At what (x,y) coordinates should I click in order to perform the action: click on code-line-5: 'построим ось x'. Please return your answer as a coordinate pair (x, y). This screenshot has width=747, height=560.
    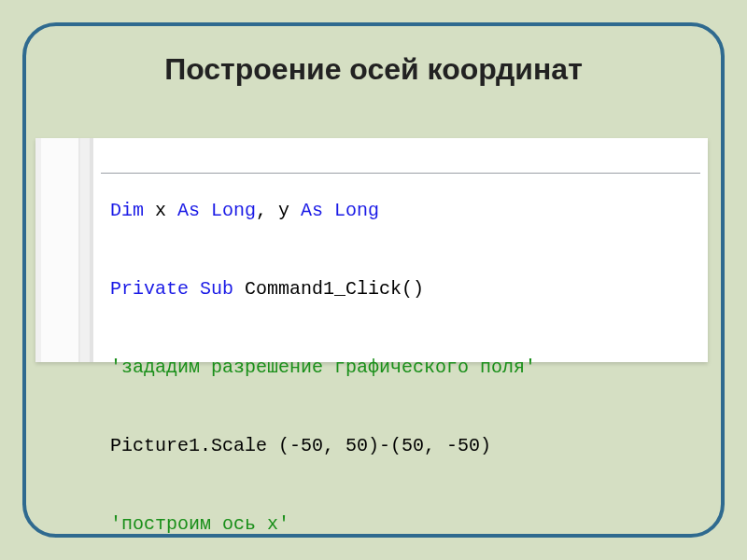
    Looking at the image, I should click on (405, 525).